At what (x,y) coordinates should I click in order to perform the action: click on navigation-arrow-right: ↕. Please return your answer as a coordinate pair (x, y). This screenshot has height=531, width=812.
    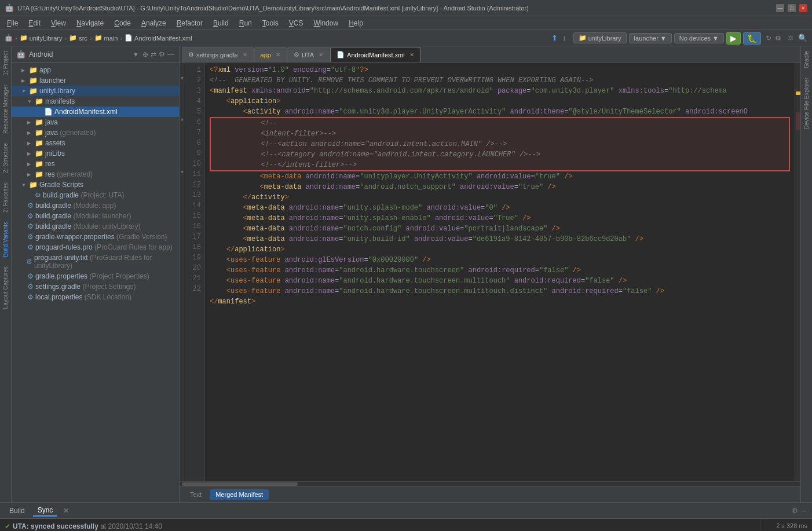
    Looking at the image, I should click on (564, 38).